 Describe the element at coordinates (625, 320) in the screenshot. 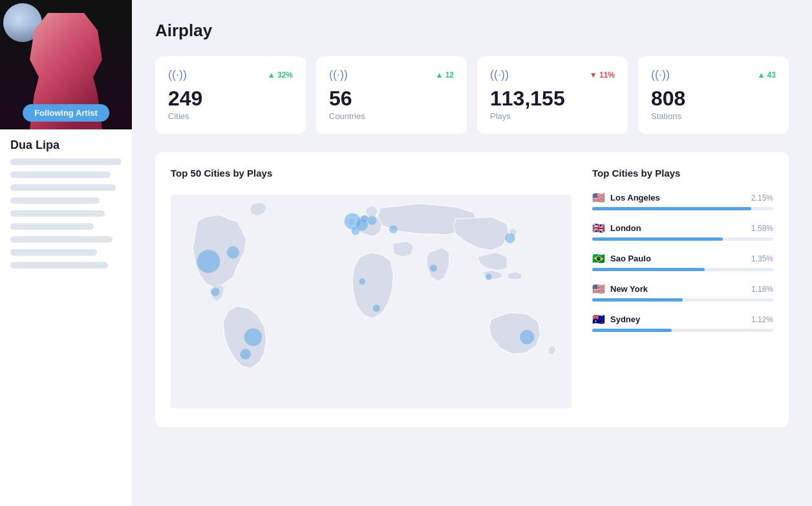

I see `city-name: Sydney` at that location.